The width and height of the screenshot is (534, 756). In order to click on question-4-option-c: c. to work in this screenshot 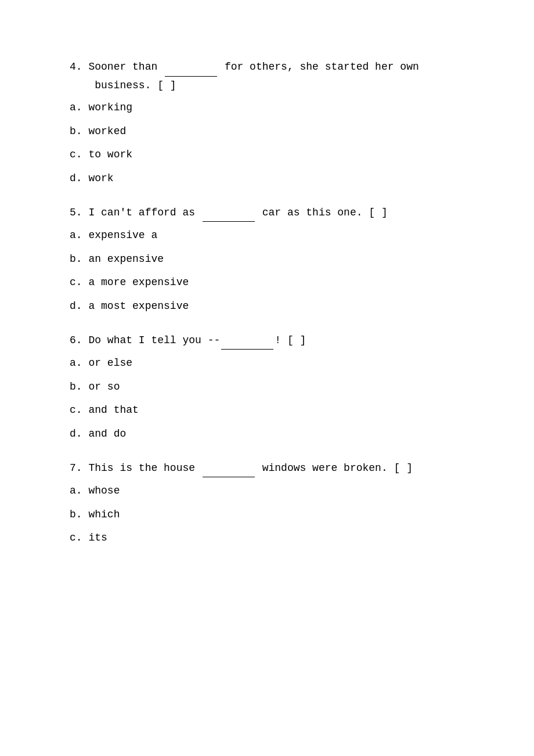, I will do `click(279, 154)`.